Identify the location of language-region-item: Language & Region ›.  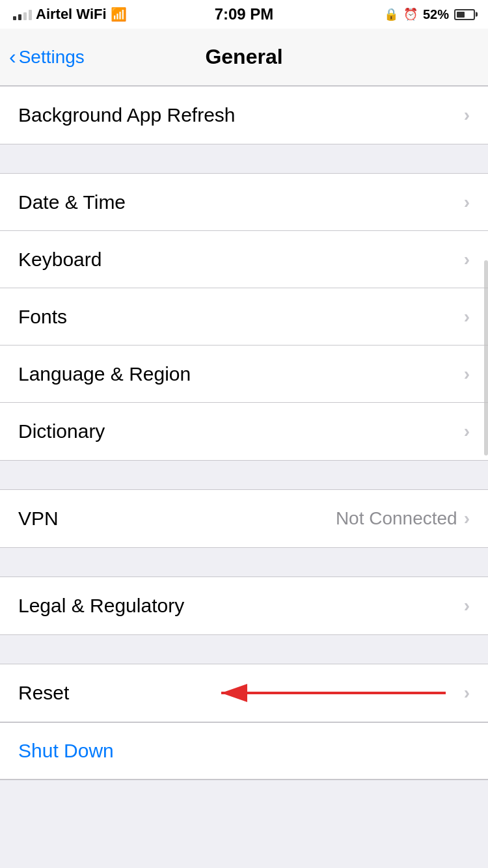
(244, 374).